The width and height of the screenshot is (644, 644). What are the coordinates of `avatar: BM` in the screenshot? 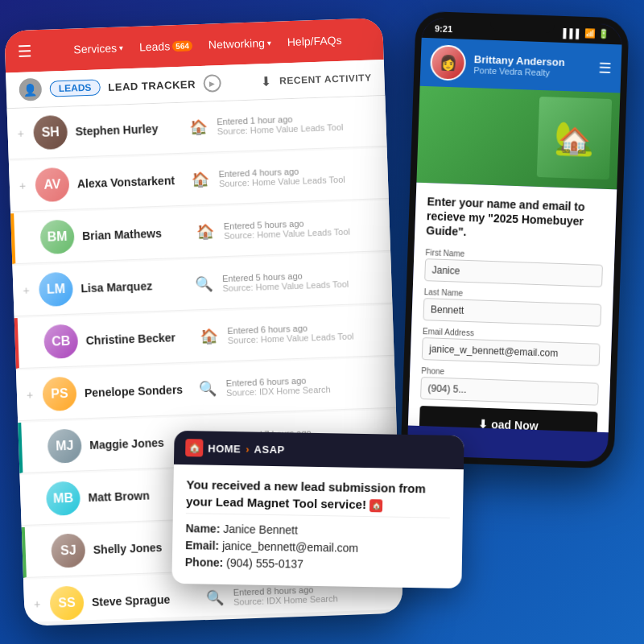 It's located at (56, 237).